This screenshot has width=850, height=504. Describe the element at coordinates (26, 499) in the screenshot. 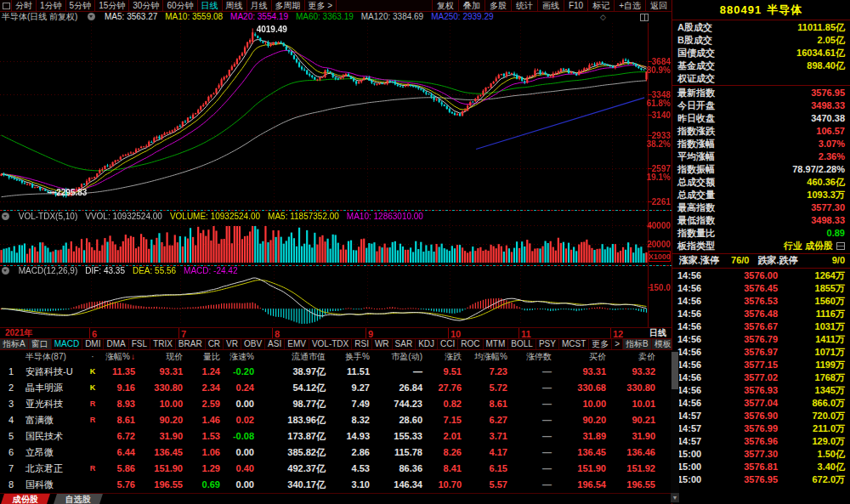

I see `tab-constituents: 成份股` at that location.